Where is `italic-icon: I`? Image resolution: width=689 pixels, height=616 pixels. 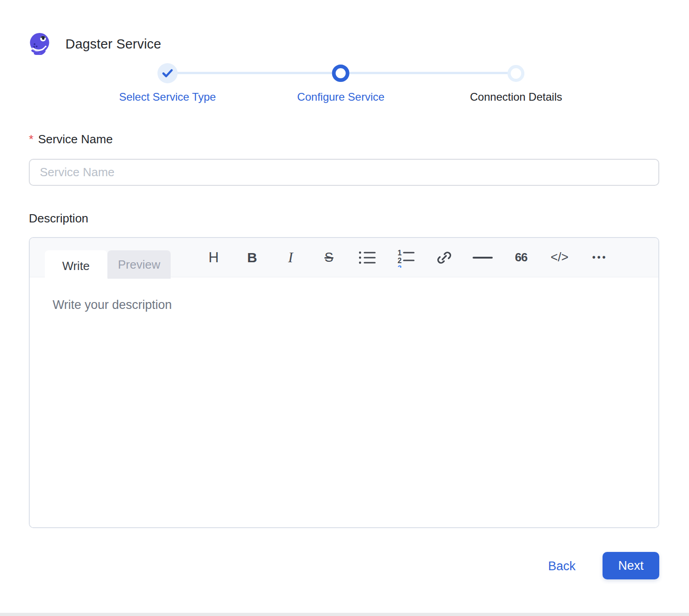 italic-icon: I is located at coordinates (291, 258).